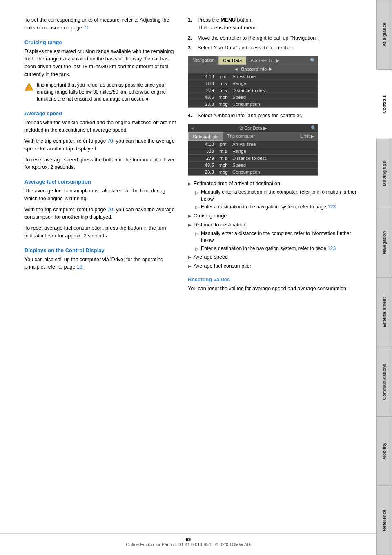 This screenshot has width=392, height=555. Describe the element at coordinates (274, 104) in the screenshot. I see `screen1-label-5: Consumption` at that location.